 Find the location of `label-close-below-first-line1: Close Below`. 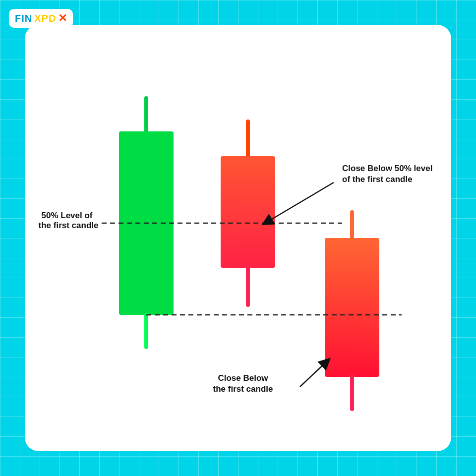

label-close-below-first-line1: Close Below is located at coordinates (243, 378).